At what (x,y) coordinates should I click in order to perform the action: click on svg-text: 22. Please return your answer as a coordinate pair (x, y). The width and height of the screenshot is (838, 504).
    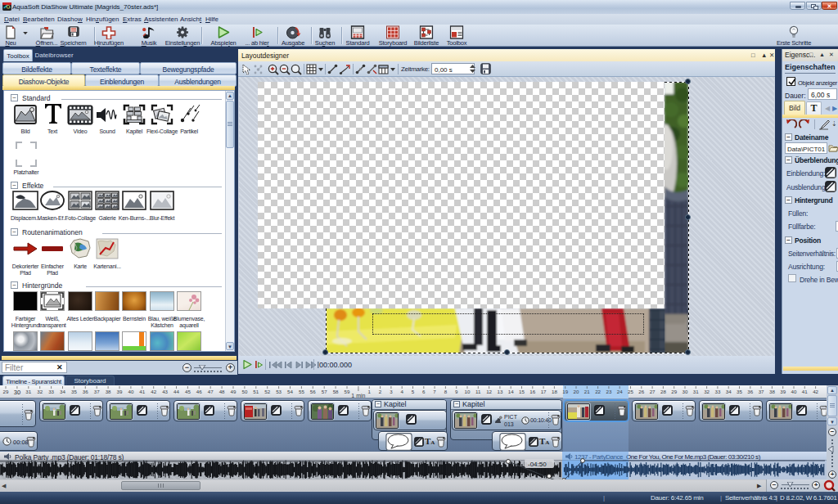
    Looking at the image, I should click on (597, 391).